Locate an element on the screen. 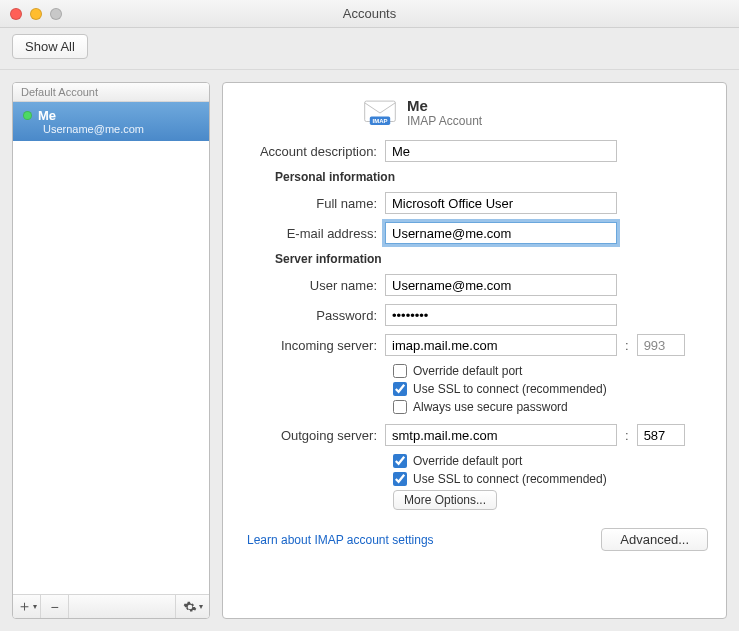 This screenshot has width=739, height=631. incoming-ssl-checkbox is located at coordinates (400, 389).